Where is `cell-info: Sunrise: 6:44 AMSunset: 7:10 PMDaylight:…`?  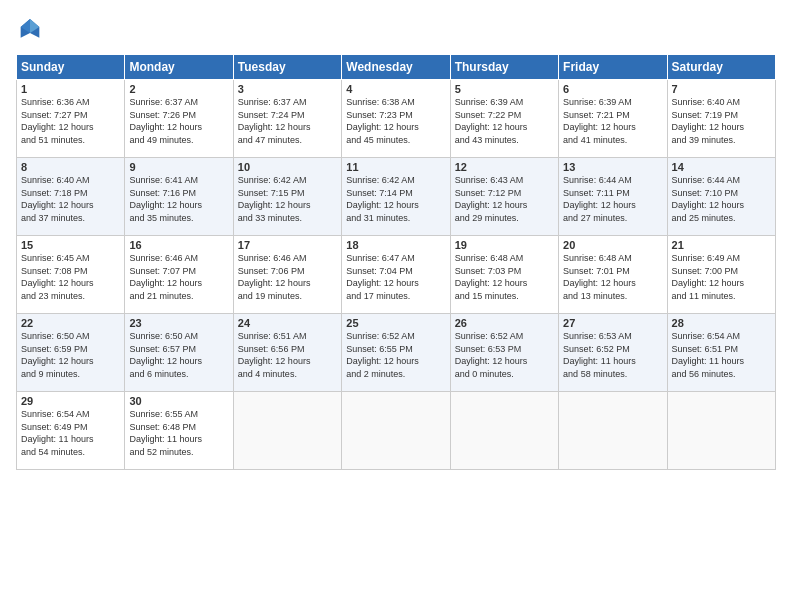 cell-info: Sunrise: 6:44 AMSunset: 7:10 PMDaylight:… is located at coordinates (722, 199).